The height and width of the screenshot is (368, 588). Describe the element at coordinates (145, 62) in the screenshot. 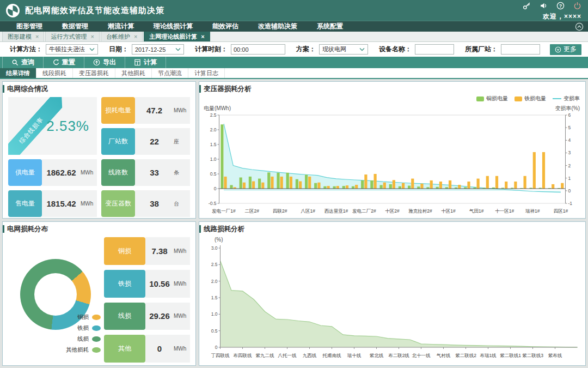

I see `calculate-button: 计算` at that location.